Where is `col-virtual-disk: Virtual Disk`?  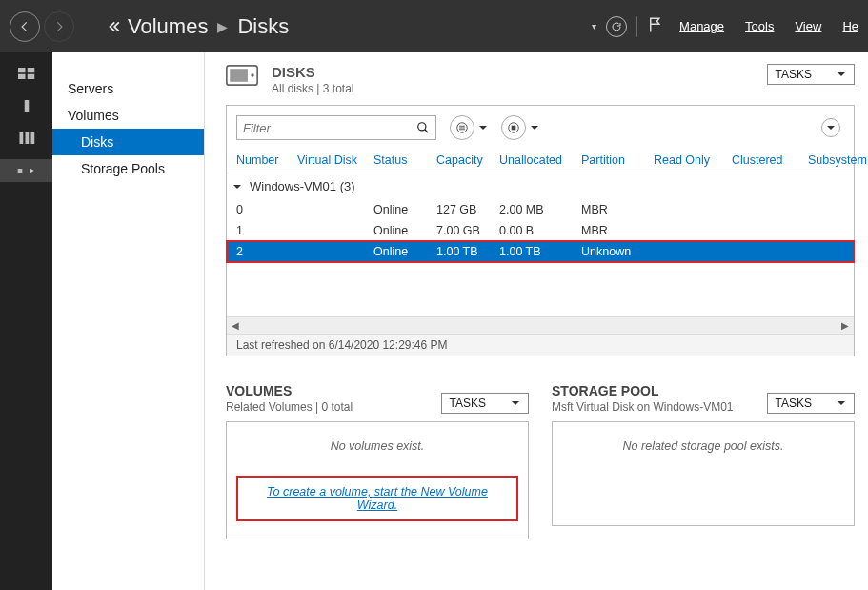
col-virtual-disk: Virtual Disk is located at coordinates (335, 160).